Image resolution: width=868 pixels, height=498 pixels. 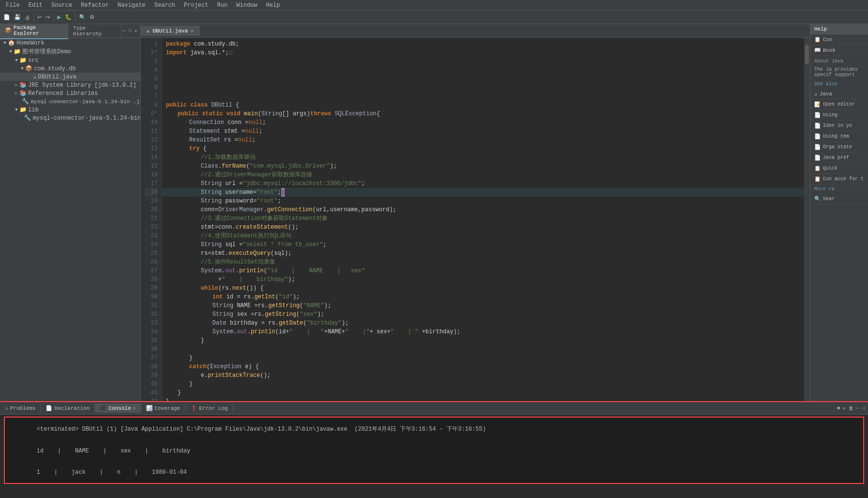 I want to click on code-line-42: }, so click(x=483, y=399).